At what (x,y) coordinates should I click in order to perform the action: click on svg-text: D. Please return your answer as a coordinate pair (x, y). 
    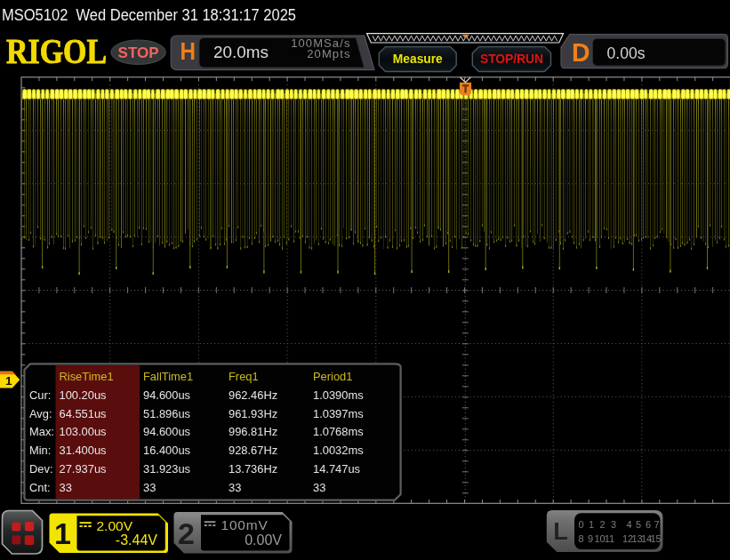
    Looking at the image, I should click on (582, 52).